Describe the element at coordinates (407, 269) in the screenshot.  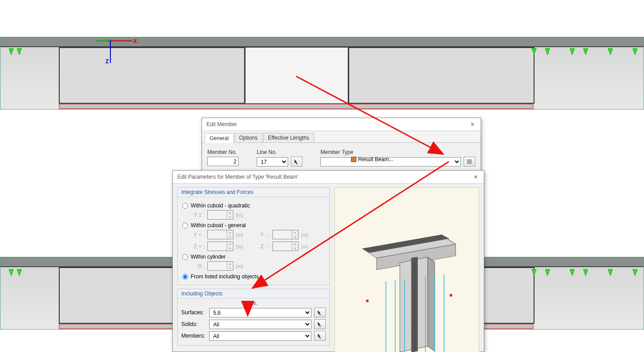
I see `params-preview-pane` at that location.